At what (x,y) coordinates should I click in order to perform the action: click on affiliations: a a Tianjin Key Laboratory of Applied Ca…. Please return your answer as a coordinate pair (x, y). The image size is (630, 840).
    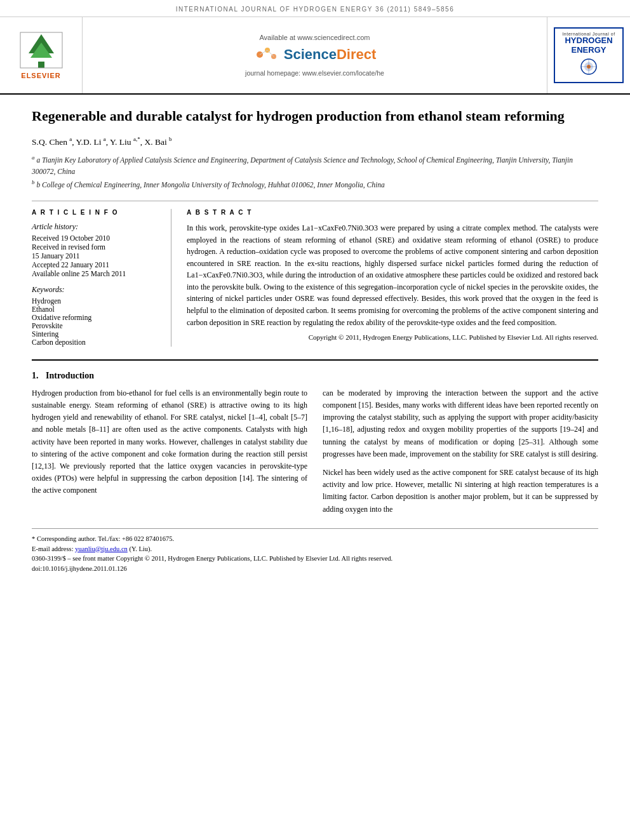
    Looking at the image, I should click on (315, 171).